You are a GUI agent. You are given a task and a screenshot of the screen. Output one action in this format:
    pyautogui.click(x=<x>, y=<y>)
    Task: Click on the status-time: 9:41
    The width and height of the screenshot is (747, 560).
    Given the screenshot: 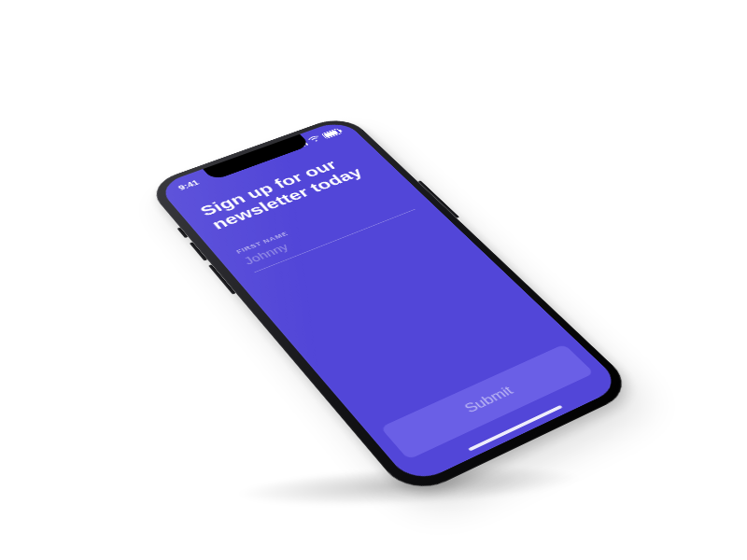 What is the action you would take?
    pyautogui.click(x=189, y=186)
    